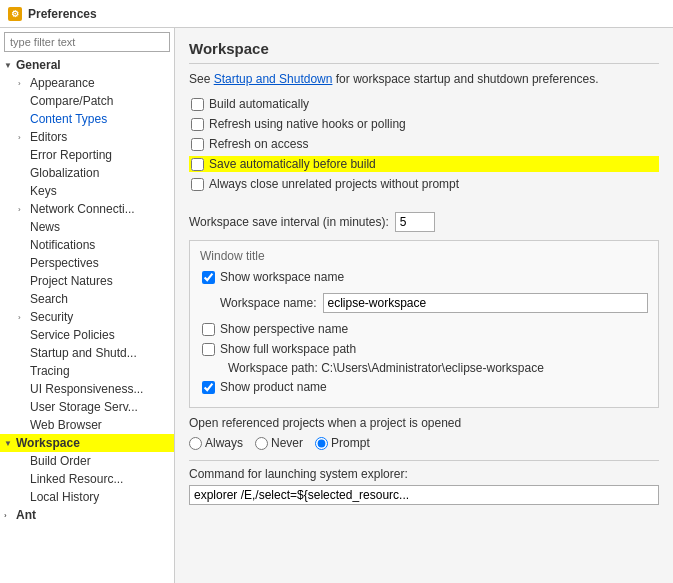 The image size is (673, 583). What do you see at coordinates (279, 443) in the screenshot?
I see `radio-never-label: Never` at bounding box center [279, 443].